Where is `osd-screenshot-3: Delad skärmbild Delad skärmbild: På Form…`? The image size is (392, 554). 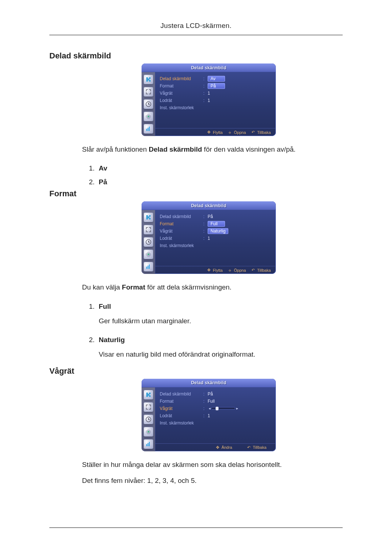
osd-screenshot-3: Delad skärmbild Delad skärmbild: På Form… is located at coordinates (209, 415).